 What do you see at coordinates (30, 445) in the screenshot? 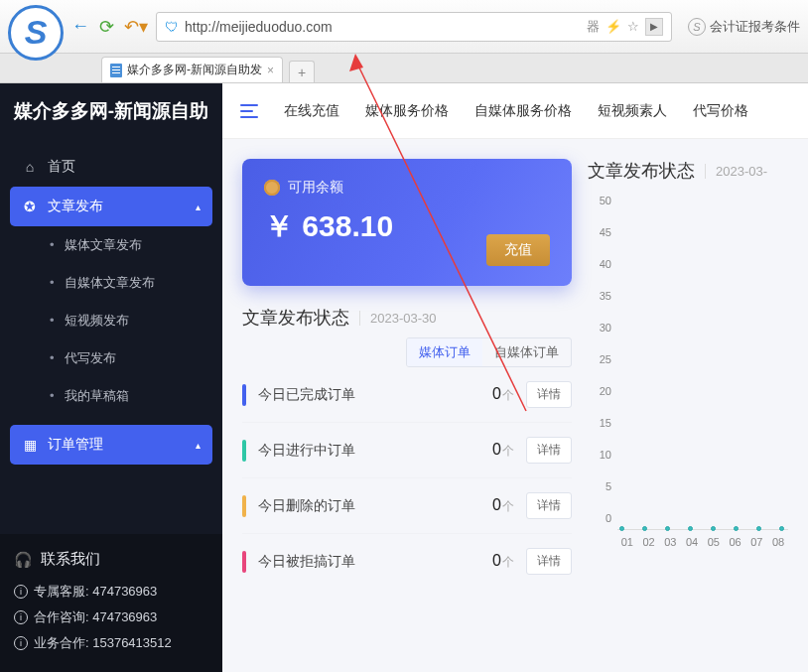
I see `list-icon: ▦` at bounding box center [30, 445].